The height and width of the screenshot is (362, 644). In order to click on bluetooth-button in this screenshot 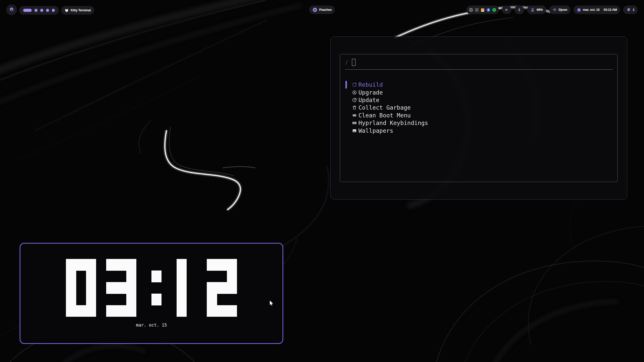, I will do `click(519, 10)`.